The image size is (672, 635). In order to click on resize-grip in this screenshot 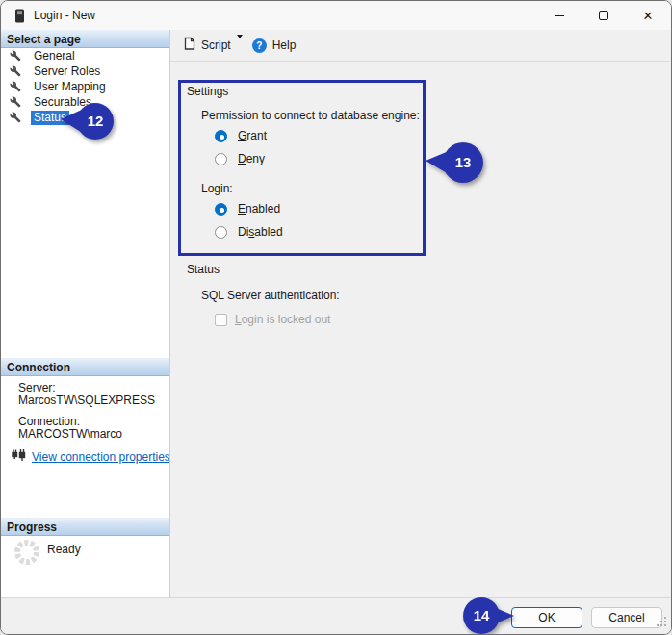, I will do `click(662, 623)`.